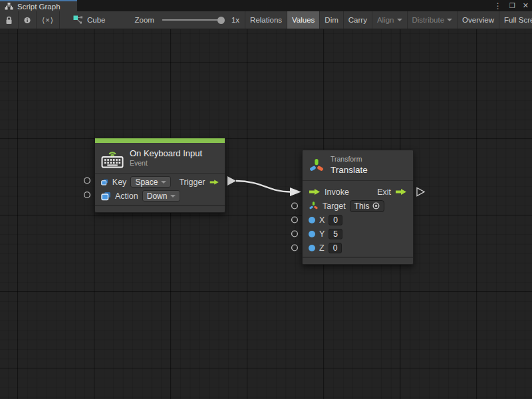  I want to click on node-category: Transform, so click(349, 160).